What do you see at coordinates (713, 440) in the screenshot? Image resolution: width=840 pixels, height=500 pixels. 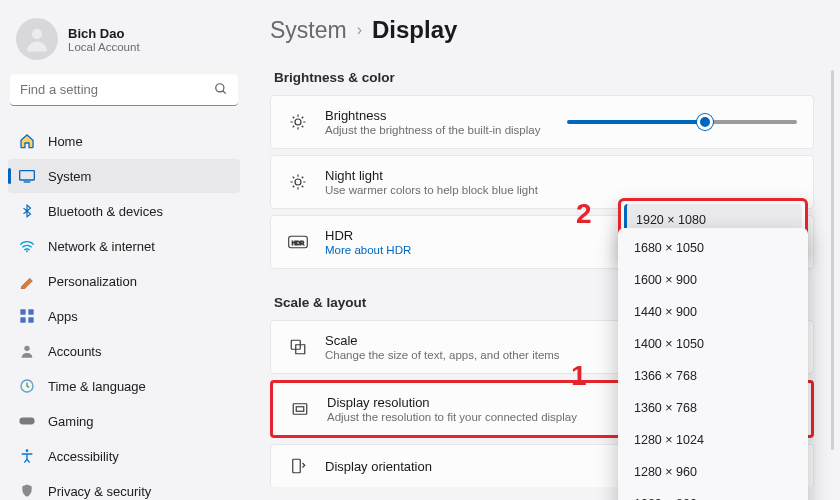 I see `dropdown-item: 1280 × 1024` at bounding box center [713, 440].